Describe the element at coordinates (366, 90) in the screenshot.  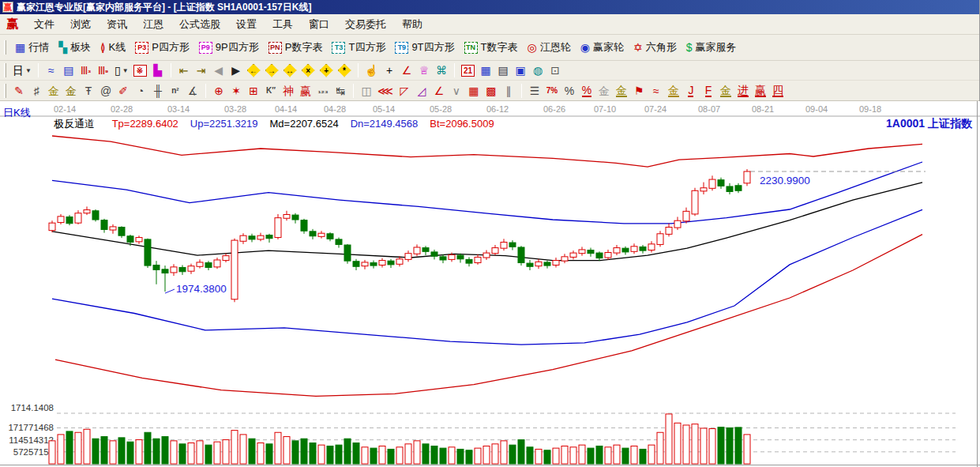
I see `window-grid-button: ◫` at that location.